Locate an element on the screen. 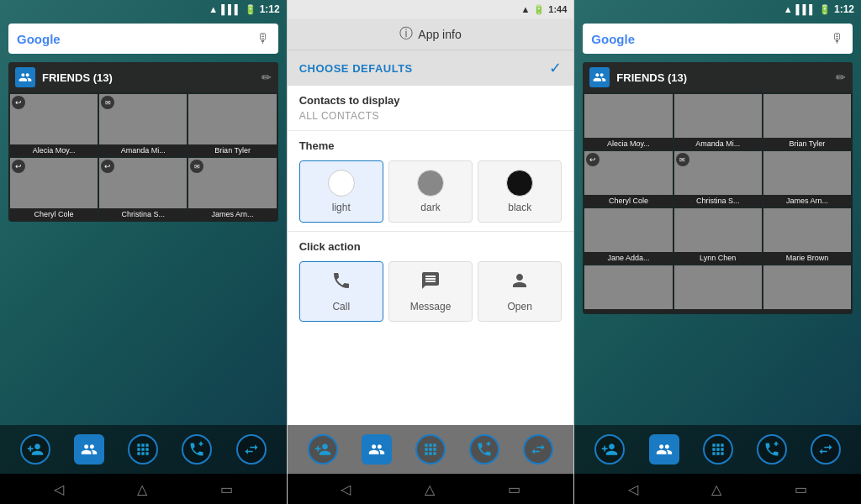 The image size is (861, 504). right-google-bar: Google 🎙 is located at coordinates (718, 39).